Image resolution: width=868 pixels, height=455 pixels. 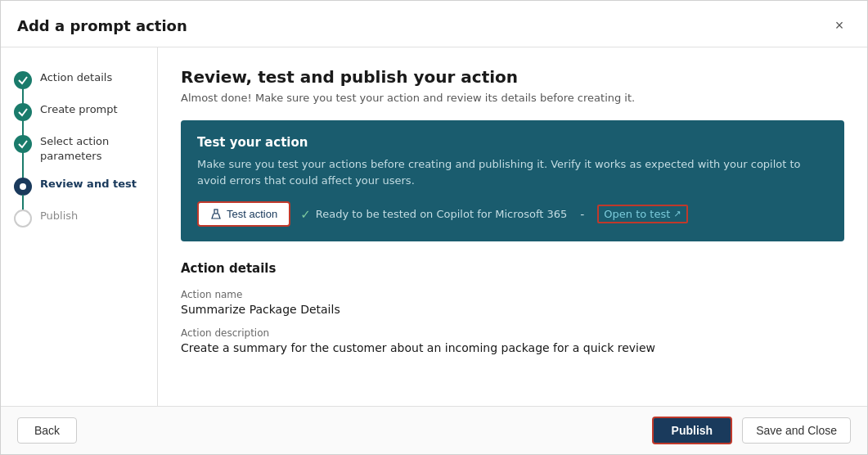 I want to click on action-details-title: Action details, so click(x=512, y=268).